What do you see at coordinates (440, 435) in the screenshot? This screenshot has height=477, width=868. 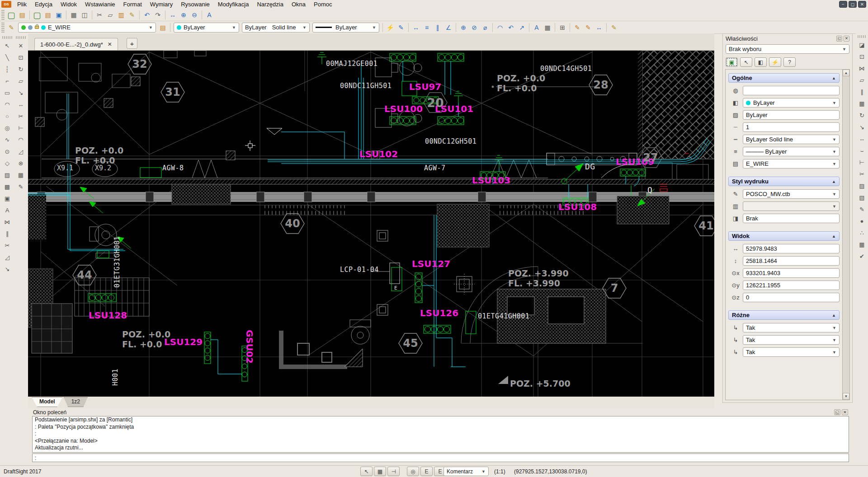 I see `command-history: Podstawienie [arsimp.shx] za [Romantic]:…` at bounding box center [440, 435].